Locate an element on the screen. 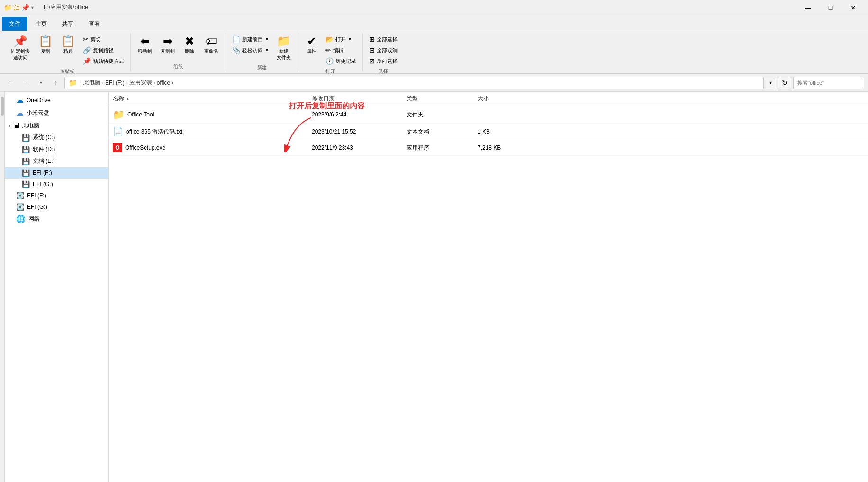 This screenshot has height=482, width=868. sidebar-item-xiaomi: ☁ 小米云盘 is located at coordinates (57, 113).